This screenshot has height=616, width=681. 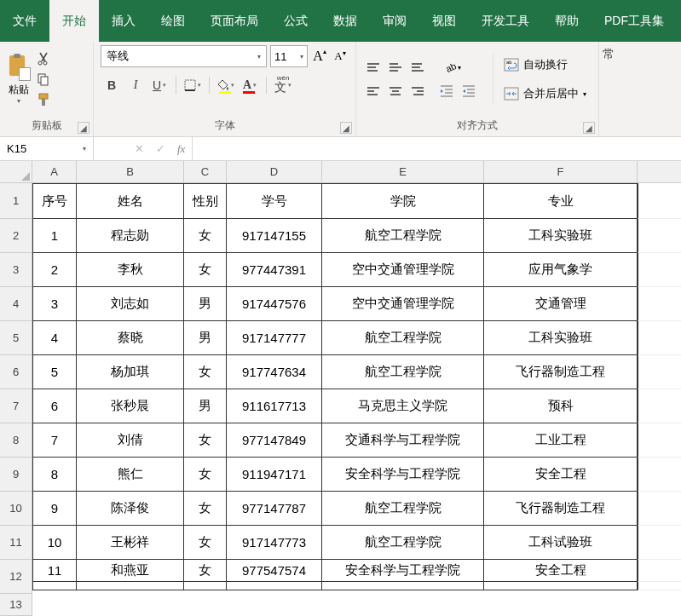 What do you see at coordinates (660, 172) in the screenshot?
I see `column-header` at bounding box center [660, 172].